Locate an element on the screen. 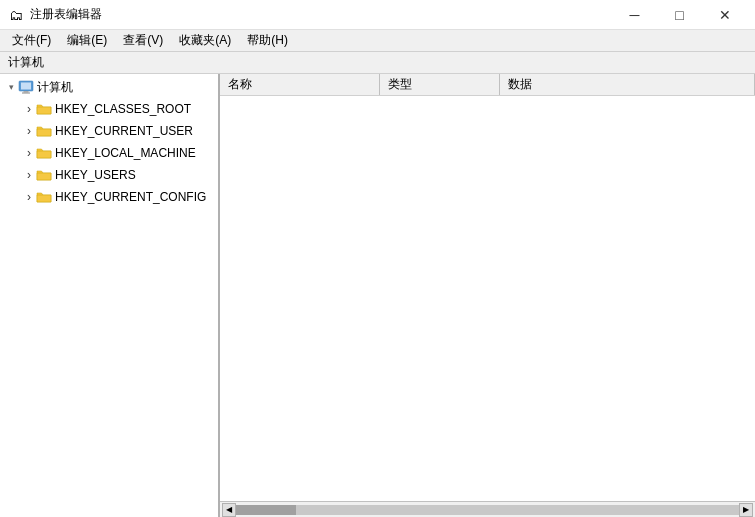  tree-label-0: HKEY_CLASSES_ROOT is located at coordinates (123, 109).